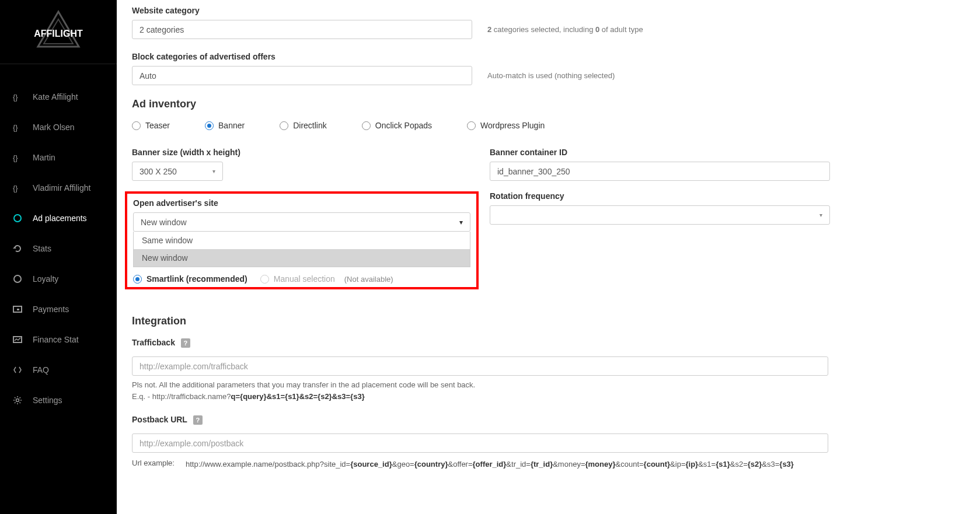  I want to click on sidebar-user-label: Vladimir Affilight, so click(62, 188).